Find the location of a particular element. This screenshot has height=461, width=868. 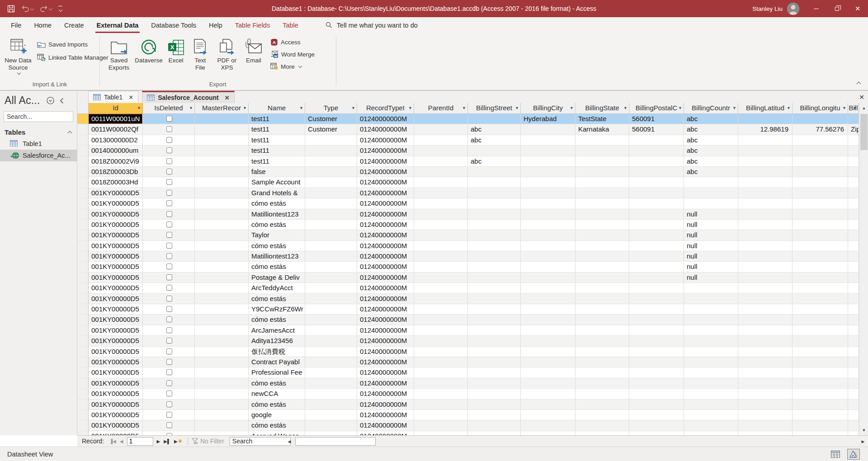

cell-billingcountr: null is located at coordinates (711, 257).